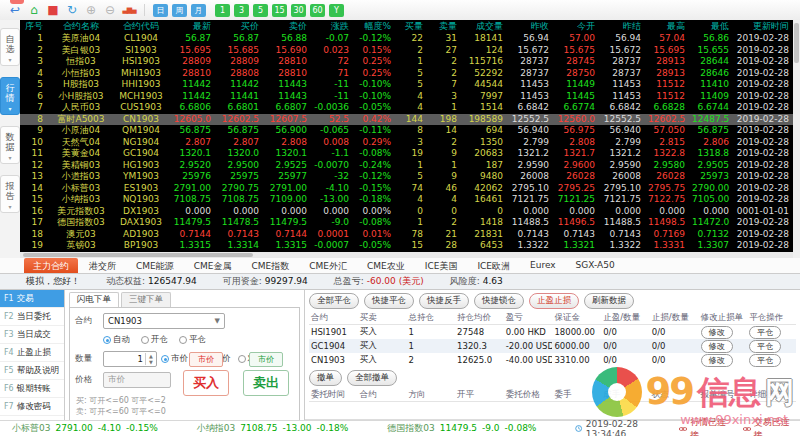 Image resolution: width=800 pixels, height=436 pixels. Describe the element at coordinates (266, 360) in the screenshot. I see `sell-price-mode-button: 市价` at that location.